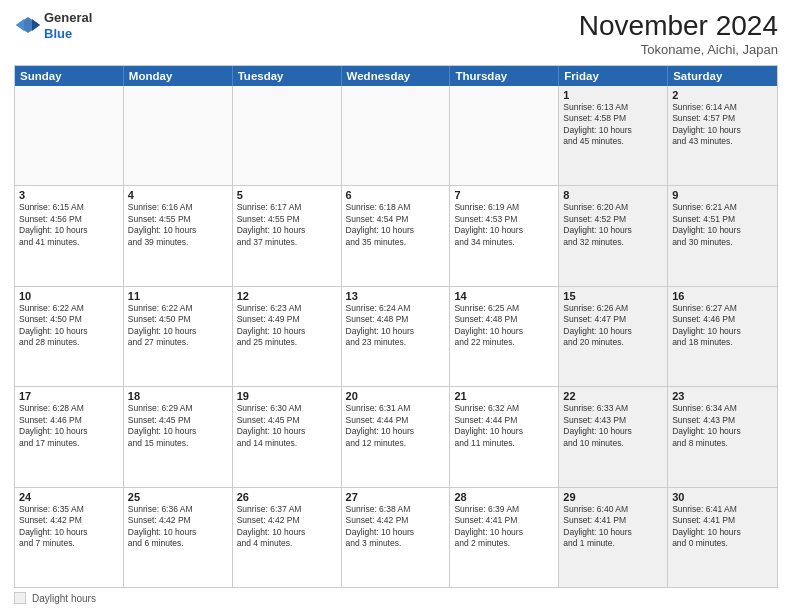 This screenshot has width=792, height=612. What do you see at coordinates (396, 326) in the screenshot?
I see `cell-info: Sunrise: 6:24 AM Sunset: 4:48 PM Dayligh…` at bounding box center [396, 326].